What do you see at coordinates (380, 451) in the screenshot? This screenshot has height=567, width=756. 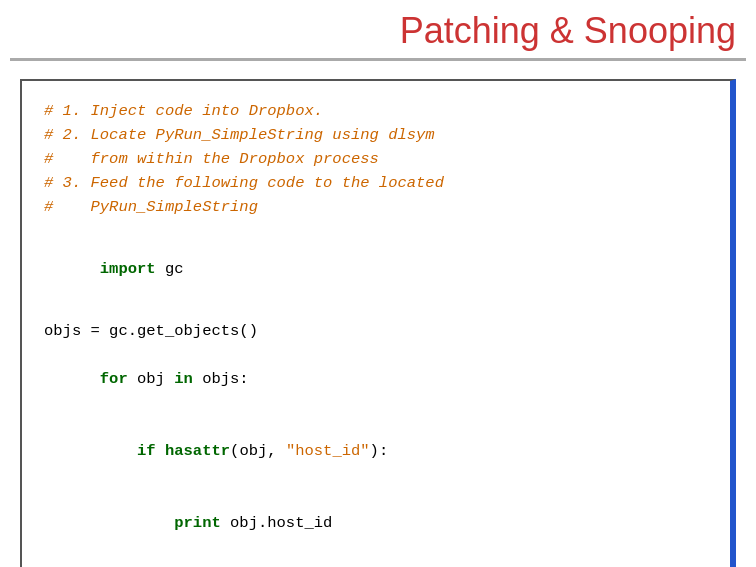 I see `plain-close-1: ):` at bounding box center [380, 451].